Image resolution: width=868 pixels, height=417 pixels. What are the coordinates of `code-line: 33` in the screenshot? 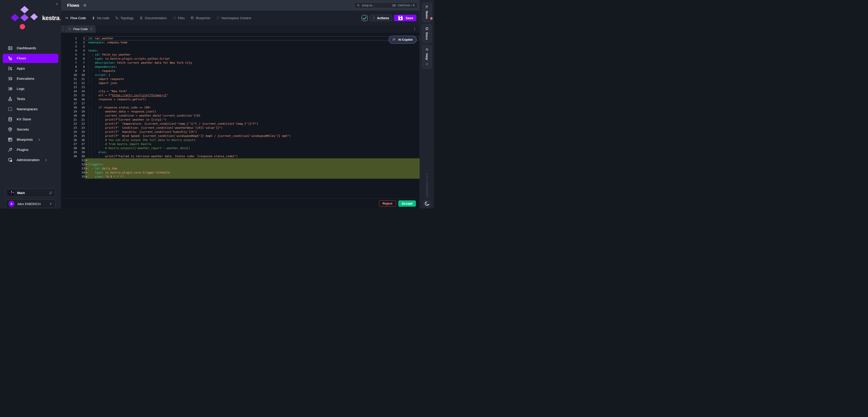 It's located at (243, 46).